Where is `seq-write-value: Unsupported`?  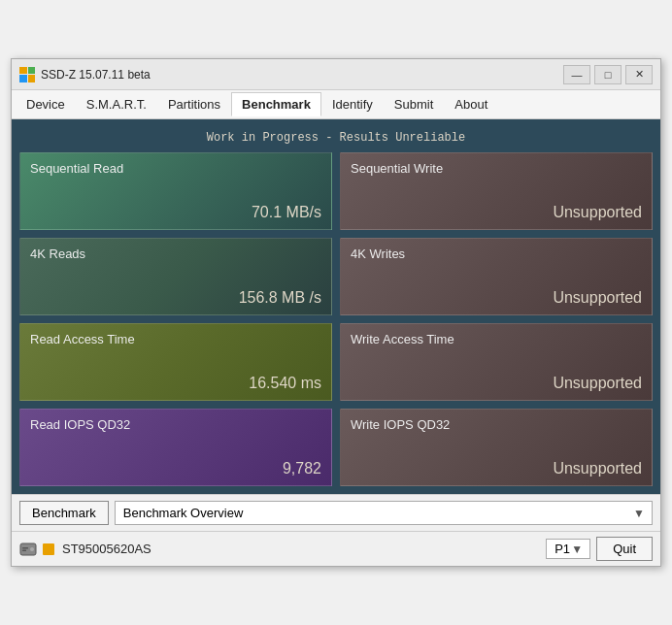 seq-write-value: Unsupported is located at coordinates (496, 213).